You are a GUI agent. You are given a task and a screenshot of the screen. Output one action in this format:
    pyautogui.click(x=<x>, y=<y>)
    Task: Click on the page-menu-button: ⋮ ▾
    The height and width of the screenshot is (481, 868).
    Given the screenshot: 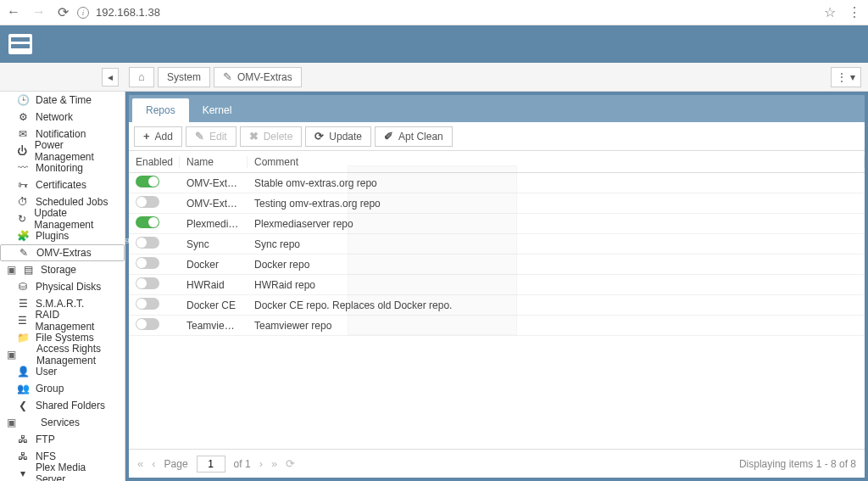 What is the action you would take?
    pyautogui.click(x=846, y=77)
    